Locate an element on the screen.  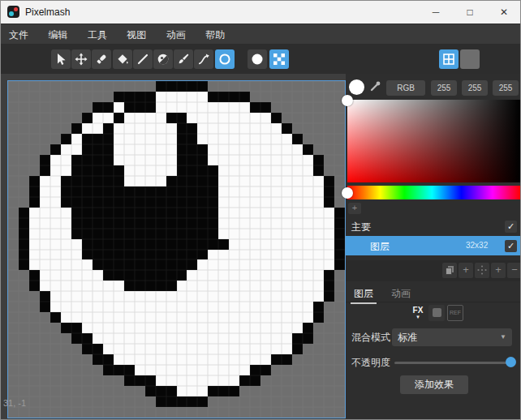
menu-animation: 动画 is located at coordinates (176, 33).